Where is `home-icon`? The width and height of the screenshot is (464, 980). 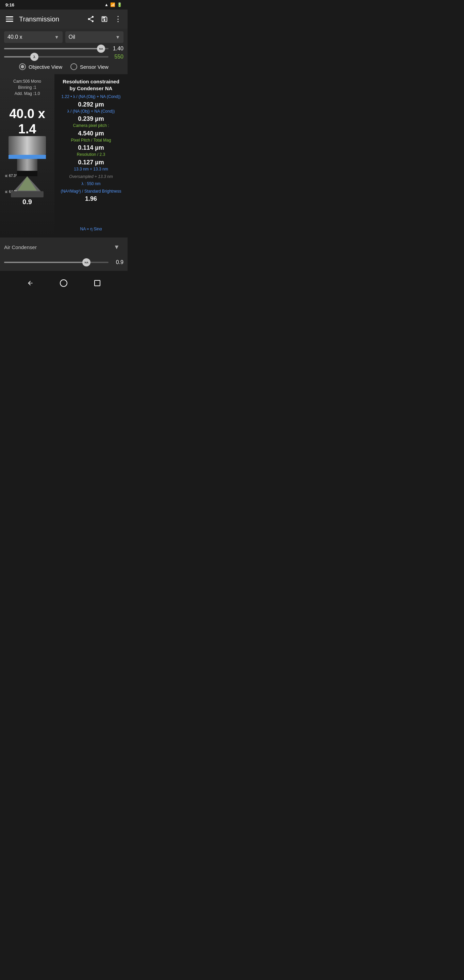
home-icon is located at coordinates (64, 283).